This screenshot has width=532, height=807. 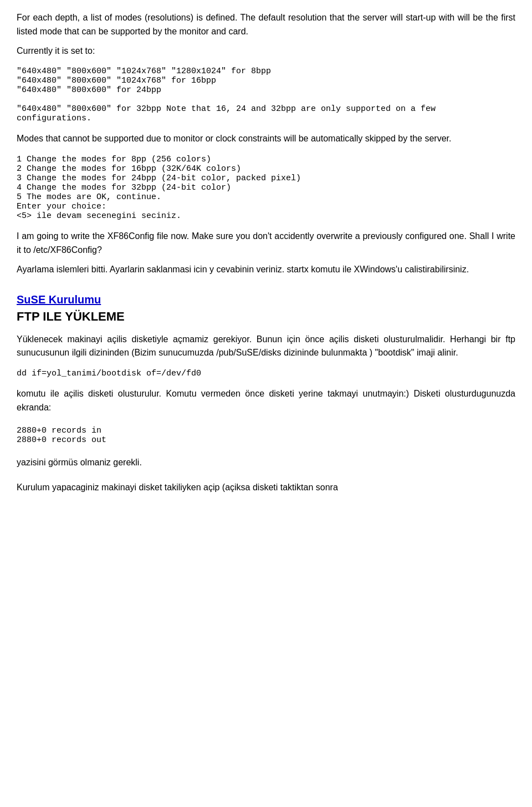 What do you see at coordinates (266, 347) in the screenshot?
I see `ftp-description: Yüklenecek makinayi açilis disketiyle aç…` at bounding box center [266, 347].